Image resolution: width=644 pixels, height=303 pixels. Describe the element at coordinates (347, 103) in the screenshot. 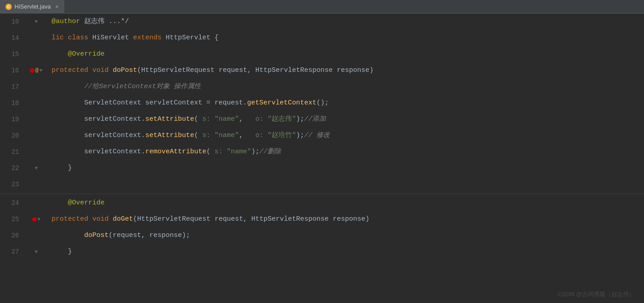

I see `line-content-18: ServletContext servletContext = request.…` at that location.